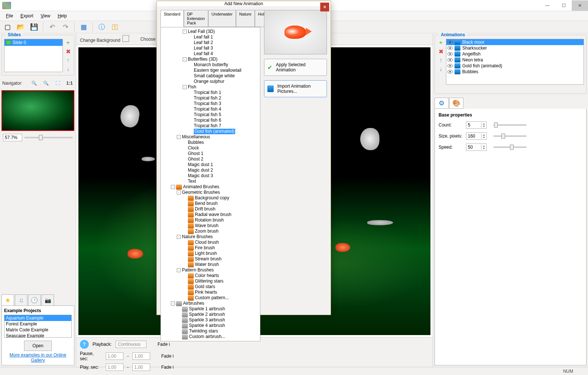 This screenshot has width=588, height=375. Describe the element at coordinates (38, 324) in the screenshot. I see `example-item: Forest Example` at that location.